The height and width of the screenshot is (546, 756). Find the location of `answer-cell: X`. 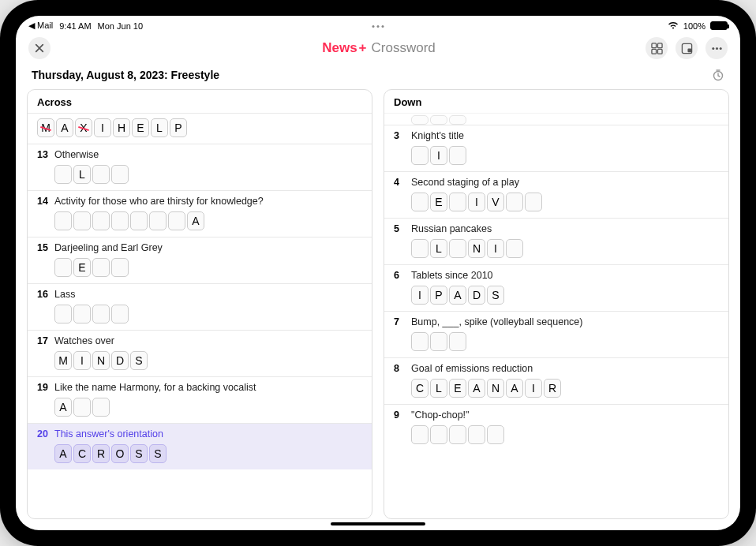

answer-cell: X is located at coordinates (84, 128).